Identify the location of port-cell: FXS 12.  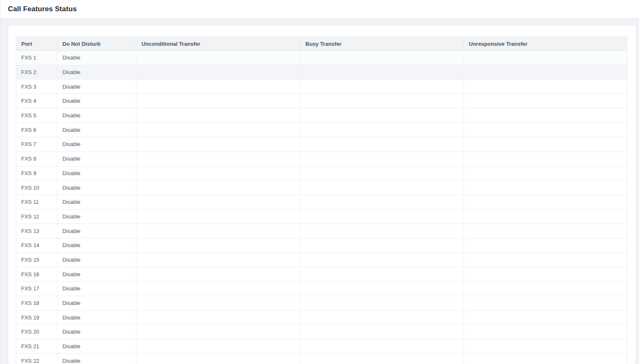
(37, 216).